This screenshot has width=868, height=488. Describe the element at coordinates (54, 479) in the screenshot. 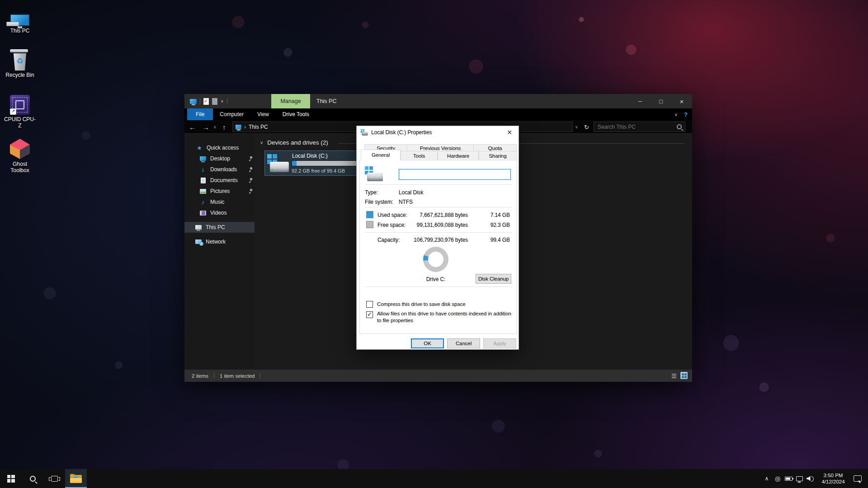

I see `task-view-button` at that location.